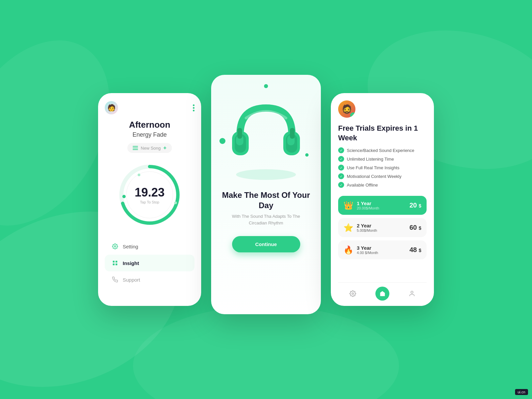  What do you see at coordinates (381, 208) in the screenshot?
I see `plan-price-monthly: 20.00$/Month` at bounding box center [381, 208].